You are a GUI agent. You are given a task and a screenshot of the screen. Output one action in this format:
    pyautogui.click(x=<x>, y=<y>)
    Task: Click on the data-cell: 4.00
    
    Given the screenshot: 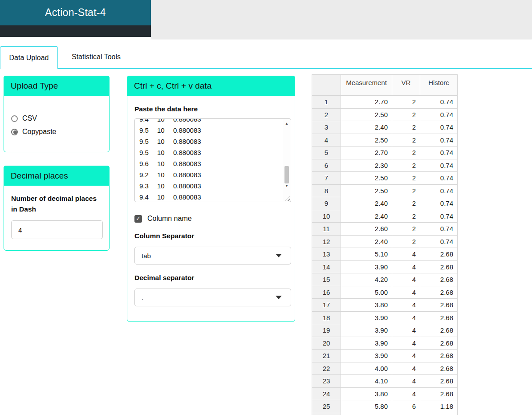 What is the action you would take?
    pyautogui.click(x=367, y=369)
    